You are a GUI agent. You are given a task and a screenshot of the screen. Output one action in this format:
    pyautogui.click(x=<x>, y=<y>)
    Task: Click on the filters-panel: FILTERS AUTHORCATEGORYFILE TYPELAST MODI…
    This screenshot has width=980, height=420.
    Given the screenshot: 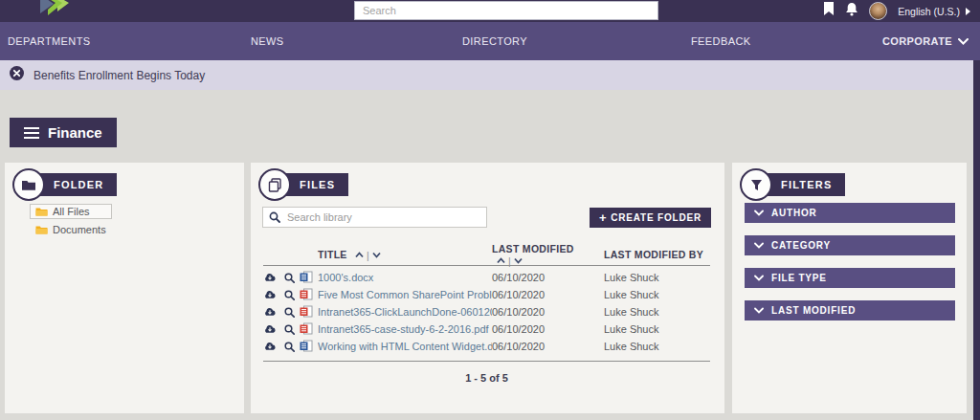 What is the action you would take?
    pyautogui.click(x=850, y=288)
    